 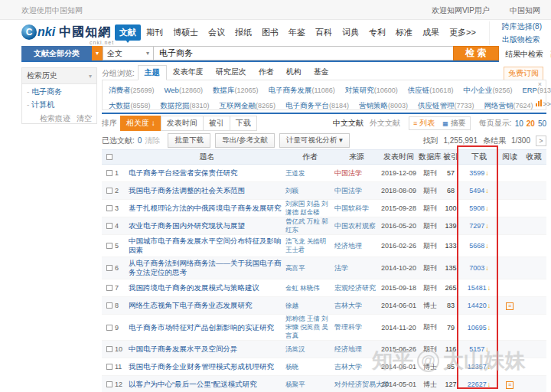 I want to click on paper-title-link: 我国跨境电子商务的发展模式与策略建议, so click(x=207, y=288).